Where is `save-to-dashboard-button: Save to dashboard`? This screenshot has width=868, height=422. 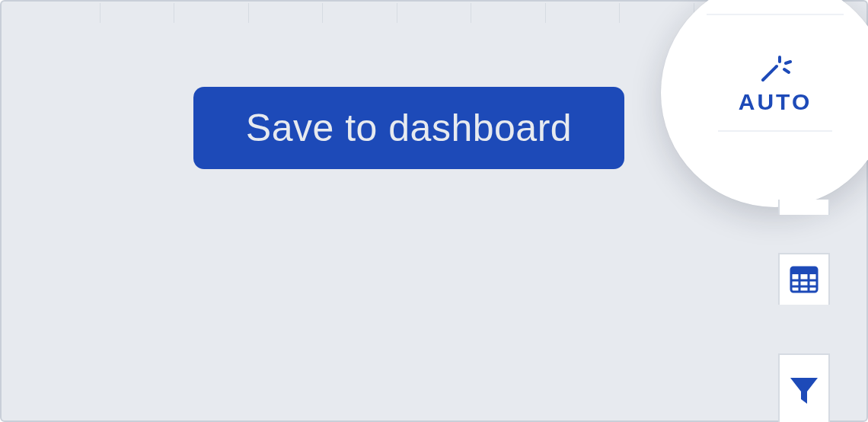 save-to-dashboard-button: Save to dashboard is located at coordinates (409, 128).